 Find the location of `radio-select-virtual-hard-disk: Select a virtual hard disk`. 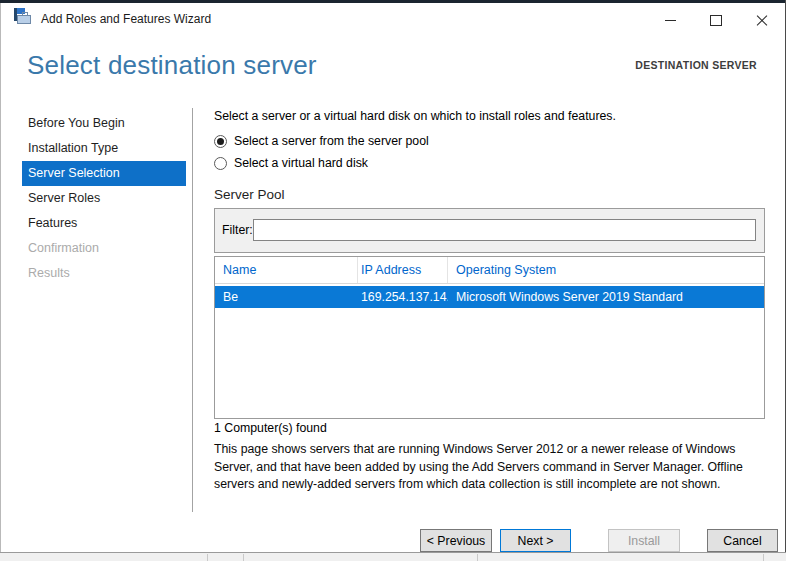

radio-select-virtual-hard-disk: Select a virtual hard disk is located at coordinates (291, 163).